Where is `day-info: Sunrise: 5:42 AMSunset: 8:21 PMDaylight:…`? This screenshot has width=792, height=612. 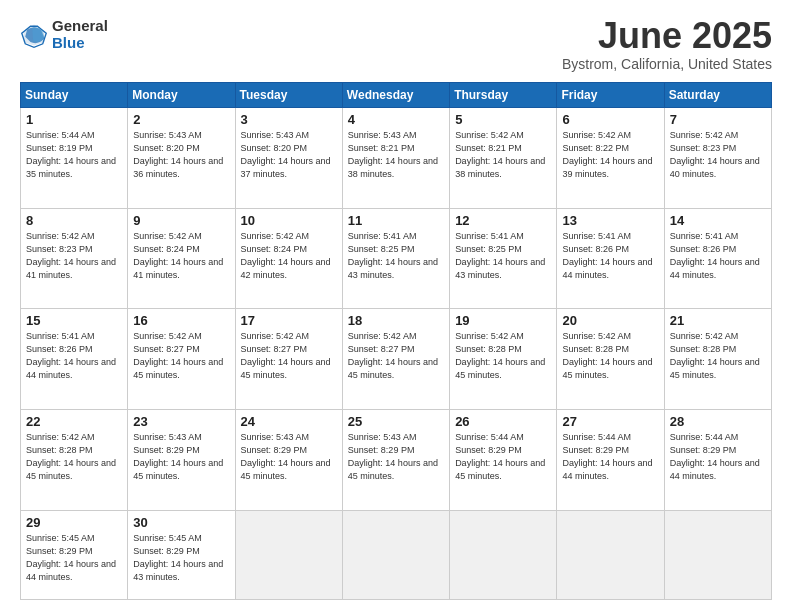 day-info: Sunrise: 5:42 AMSunset: 8:21 PMDaylight:… is located at coordinates (503, 155).